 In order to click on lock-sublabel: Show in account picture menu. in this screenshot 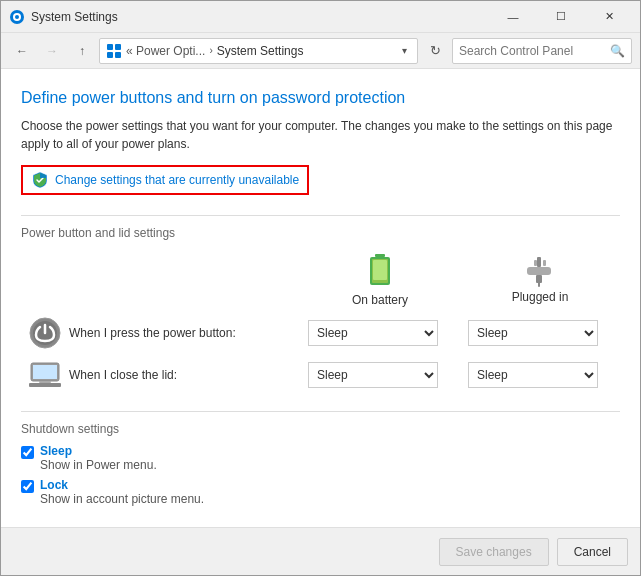, I will do `click(122, 499)`.